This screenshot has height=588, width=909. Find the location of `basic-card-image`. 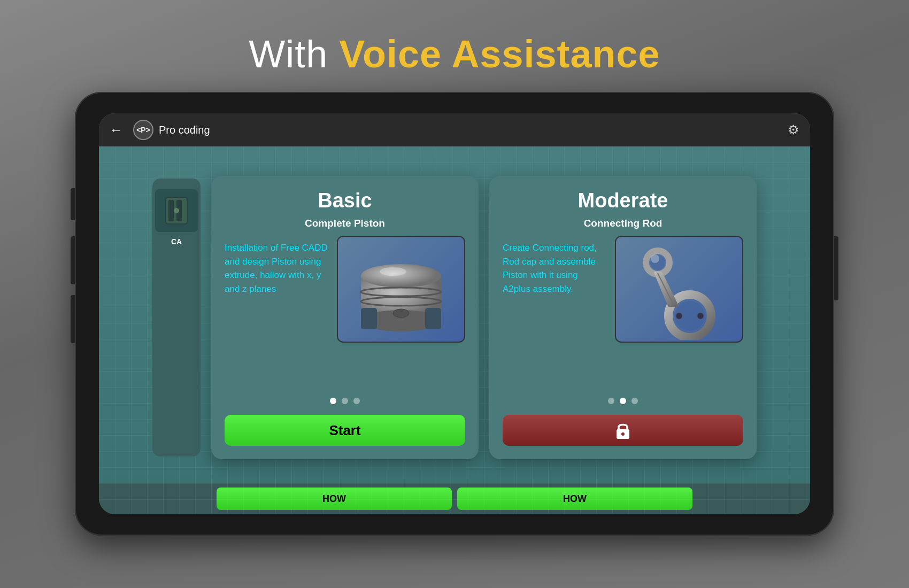

basic-card-image is located at coordinates (401, 289).